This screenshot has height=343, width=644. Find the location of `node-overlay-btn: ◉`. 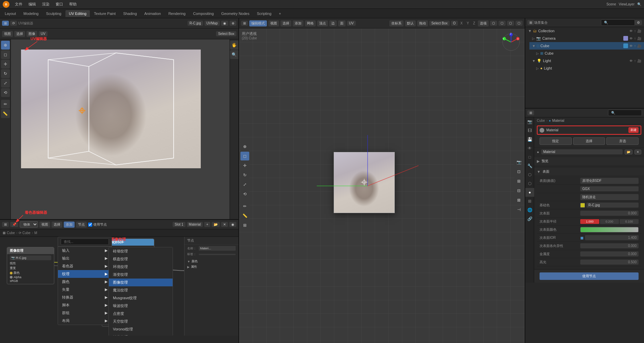

node-overlay-btn: ◉ is located at coordinates (233, 225).